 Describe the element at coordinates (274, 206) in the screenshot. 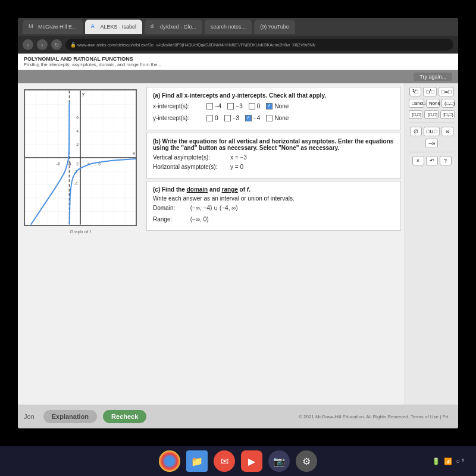

I see `section-c: (c) Find the domain and range of f. Writ…` at that location.